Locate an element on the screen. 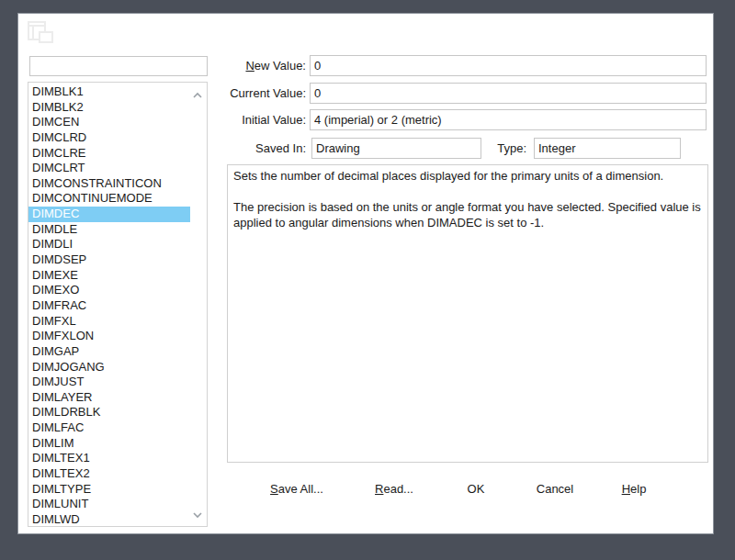  list-item-dimdle: DIMDLE is located at coordinates (118, 230).